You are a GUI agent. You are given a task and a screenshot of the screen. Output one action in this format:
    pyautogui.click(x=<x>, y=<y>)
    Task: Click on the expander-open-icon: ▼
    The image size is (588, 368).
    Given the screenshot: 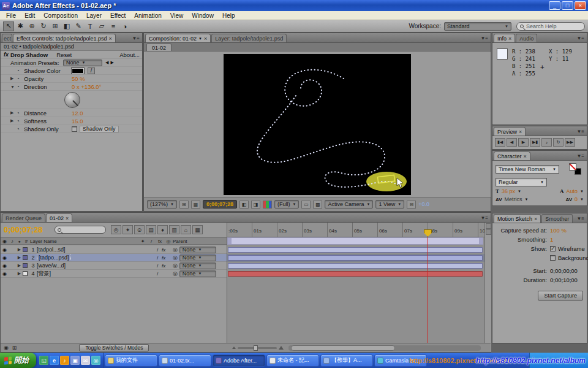 What is the action you would take?
    pyautogui.click(x=13, y=87)
    